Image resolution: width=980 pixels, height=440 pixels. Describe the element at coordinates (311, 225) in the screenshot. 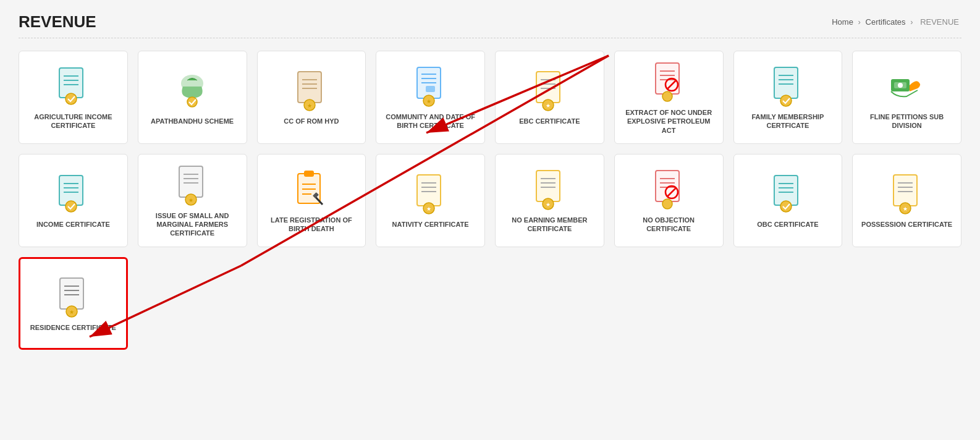

I see `label-late-registration-of-birth-death: LATE REGISTRATION OF BIRTH DEATH` at that location.